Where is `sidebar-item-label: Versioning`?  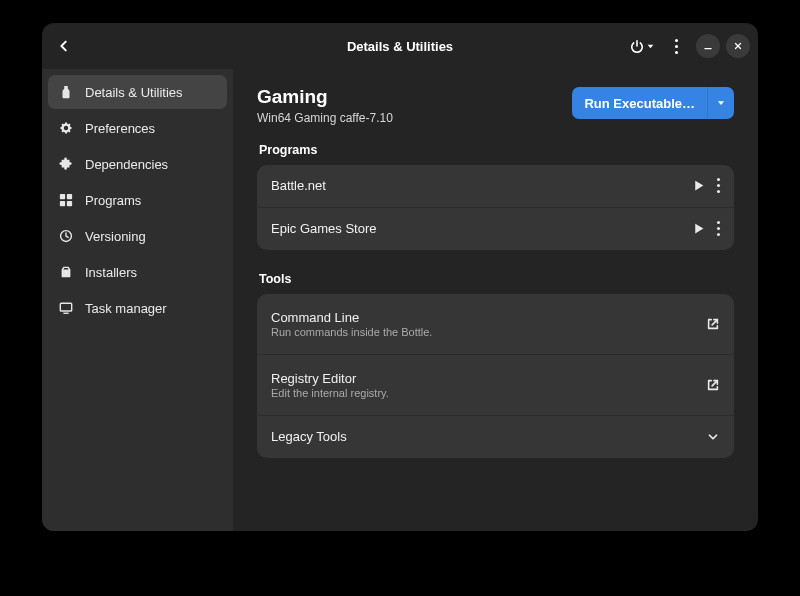 sidebar-item-label: Versioning is located at coordinates (116, 236).